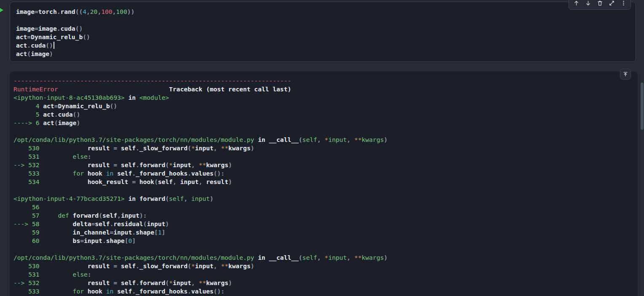  Describe the element at coordinates (77, 115) in the screenshot. I see `code-token: ()` at that location.